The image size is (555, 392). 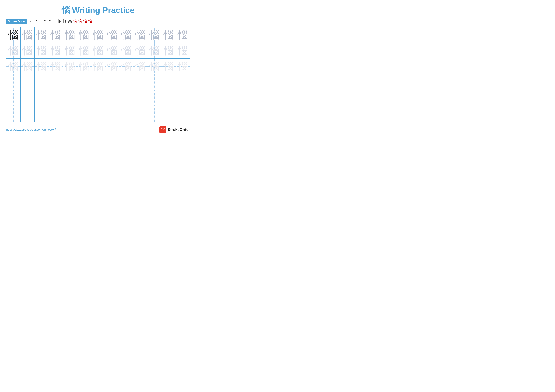 What do you see at coordinates (80, 21) in the screenshot?
I see `stroke-10: 恼` at bounding box center [80, 21].